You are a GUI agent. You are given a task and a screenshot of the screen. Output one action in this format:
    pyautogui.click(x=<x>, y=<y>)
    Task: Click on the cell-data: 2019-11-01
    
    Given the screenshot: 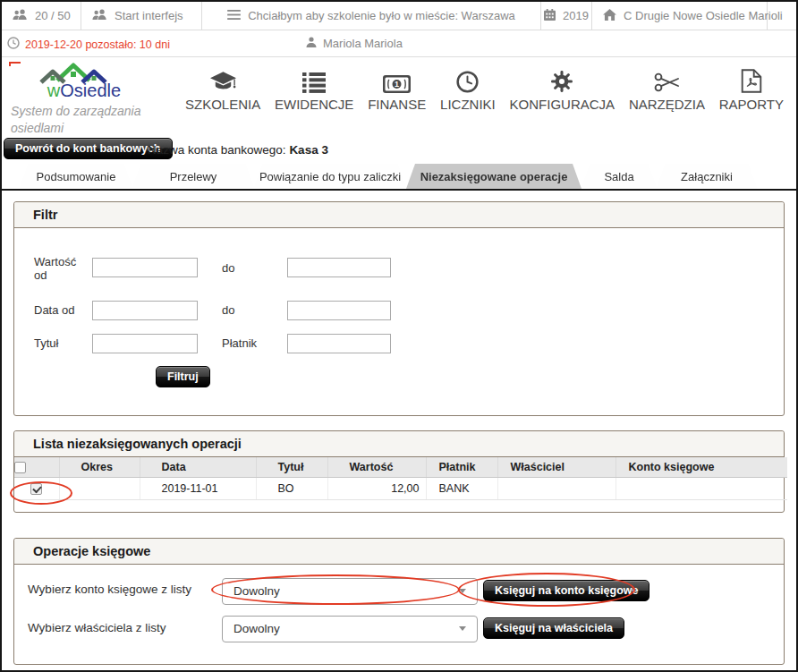 What is the action you would take?
    pyautogui.click(x=198, y=489)
    